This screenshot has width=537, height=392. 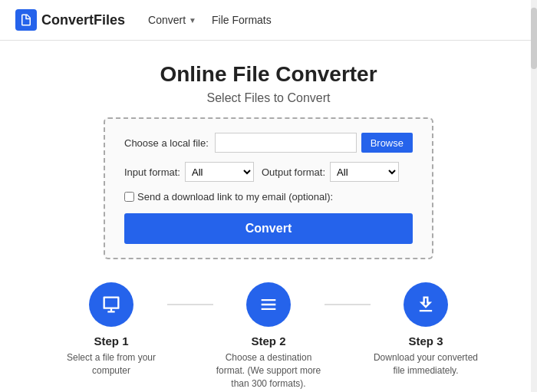 I want to click on step-3: Step 3 Download your converted file imme…, so click(x=427, y=330).